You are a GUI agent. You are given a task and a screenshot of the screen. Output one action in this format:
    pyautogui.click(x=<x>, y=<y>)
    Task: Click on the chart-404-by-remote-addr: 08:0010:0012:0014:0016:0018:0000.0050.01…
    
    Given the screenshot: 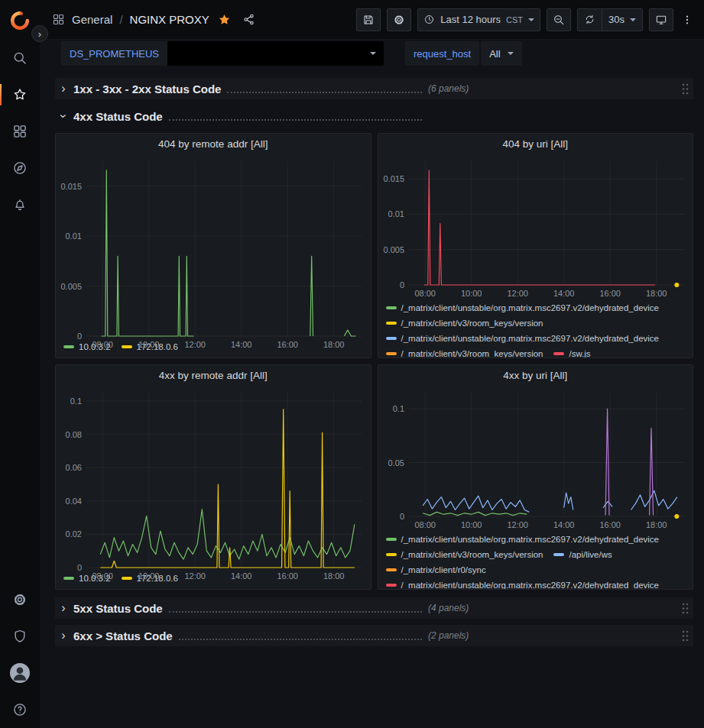 What is the action you would take?
    pyautogui.click(x=213, y=248)
    